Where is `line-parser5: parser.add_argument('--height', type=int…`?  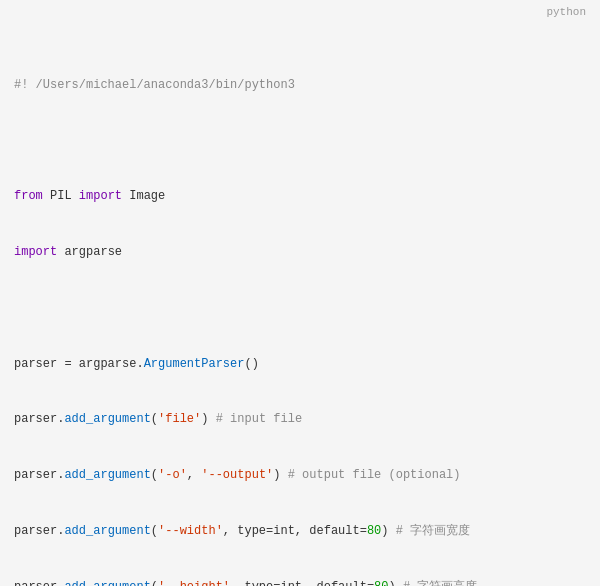
line-parser5: parser.add_argument('--height', type=int… is located at coordinates (300, 582).